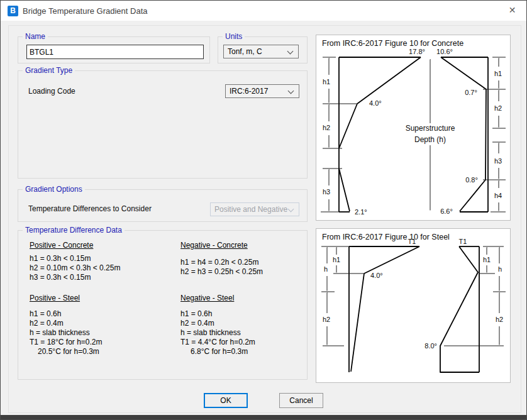 The width and height of the screenshot is (527, 420). Describe the element at coordinates (386, 237) in the screenshot. I see `steel-diagram-title: From IRC:6-2017 Figure 10 for Steel` at that location.